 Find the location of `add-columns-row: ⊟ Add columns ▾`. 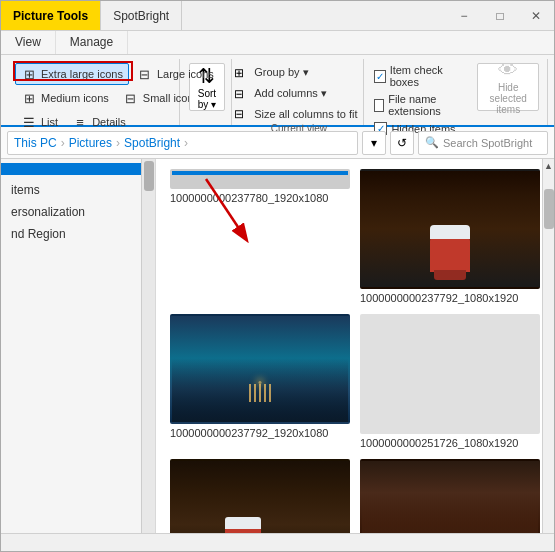

add-columns-row: ⊟ Add columns ▾ is located at coordinates (298, 94).